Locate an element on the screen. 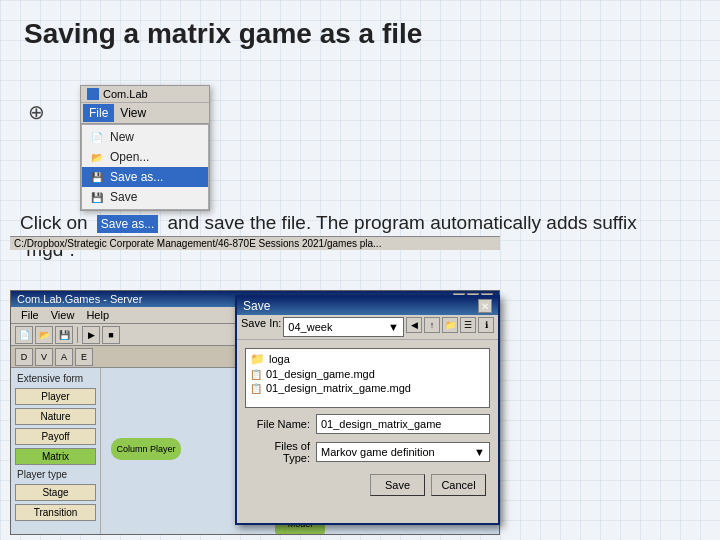  dropdown-arrow-icon: ▼ is located at coordinates (394, 327).